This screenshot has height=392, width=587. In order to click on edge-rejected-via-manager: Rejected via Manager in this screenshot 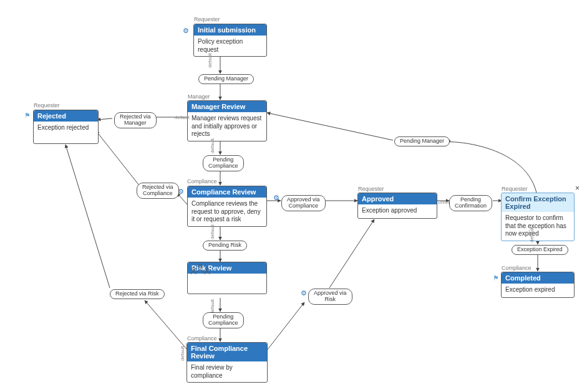, I will do `click(135, 120)`.